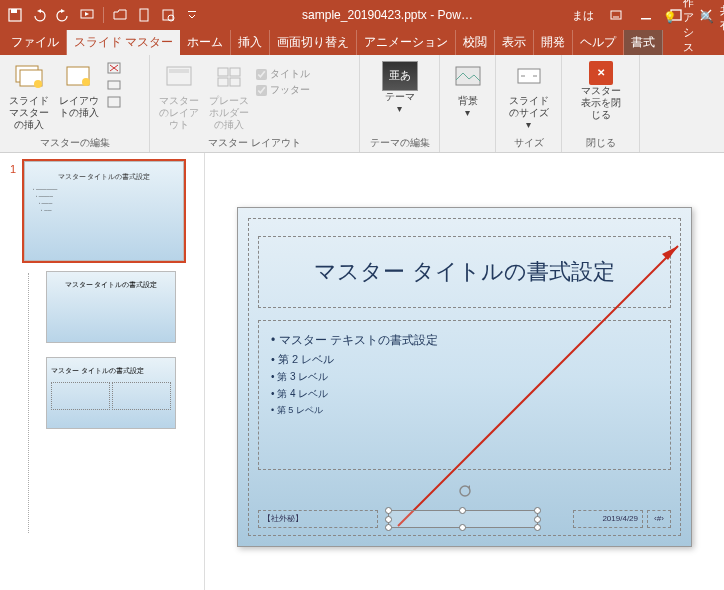  What do you see at coordinates (598, 42) in the screenshot?
I see `tab-help: ヘルプ` at bounding box center [598, 42].